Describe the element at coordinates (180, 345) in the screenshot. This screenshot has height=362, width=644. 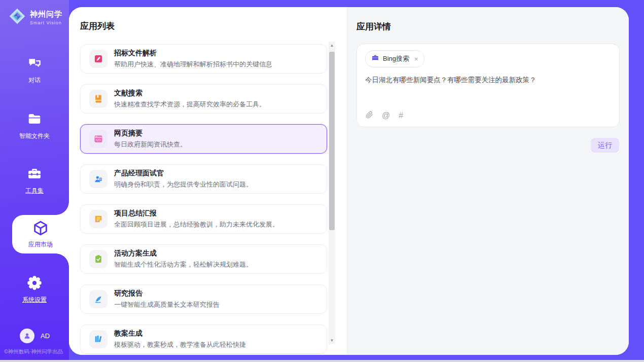
I see `app-desc: 模板驱动，教案秒成，教学准备从此轻松快捷` at that location.